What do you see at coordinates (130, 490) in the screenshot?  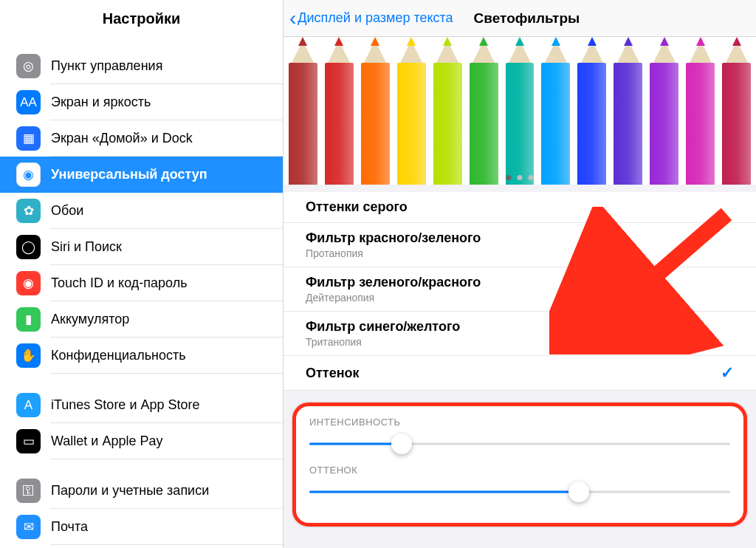 I see `sidebar-item-label: Пароли и учетные записи` at bounding box center [130, 490].